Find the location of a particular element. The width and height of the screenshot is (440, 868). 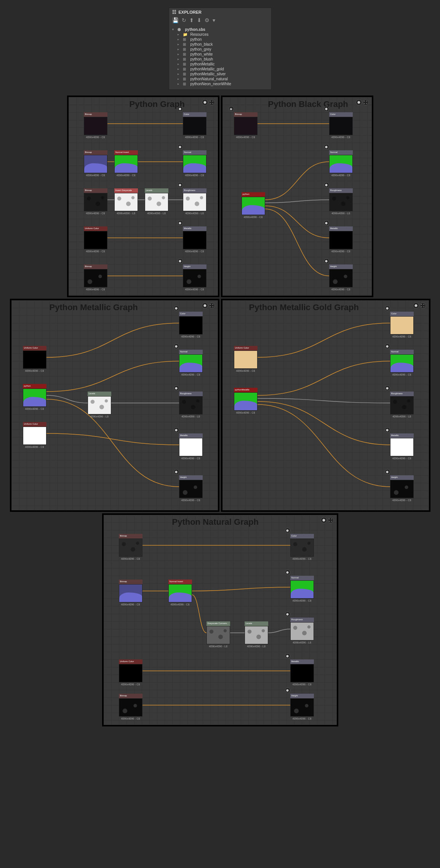

tree-item: ▸ ⊞ pythonNeon_neonWhite is located at coordinates (220, 84).